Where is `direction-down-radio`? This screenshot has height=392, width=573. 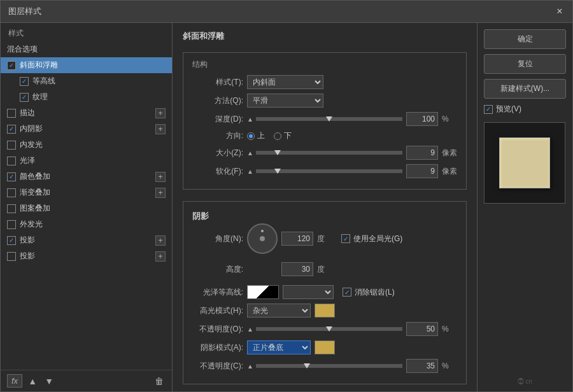 direction-down-radio is located at coordinates (278, 136).